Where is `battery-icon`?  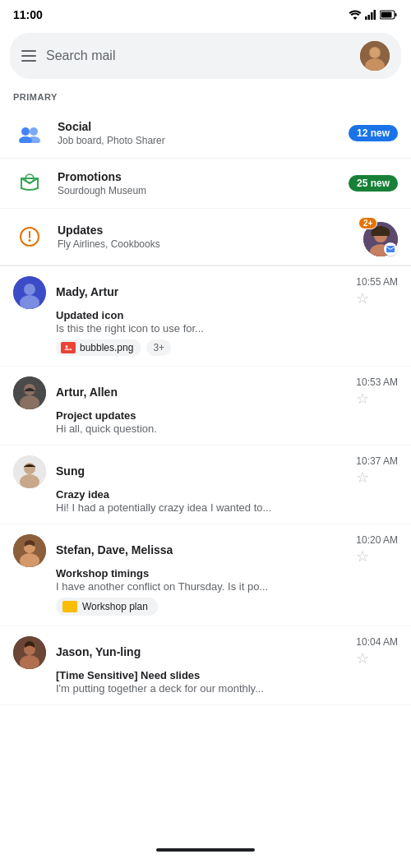
battery-icon is located at coordinates (389, 15).